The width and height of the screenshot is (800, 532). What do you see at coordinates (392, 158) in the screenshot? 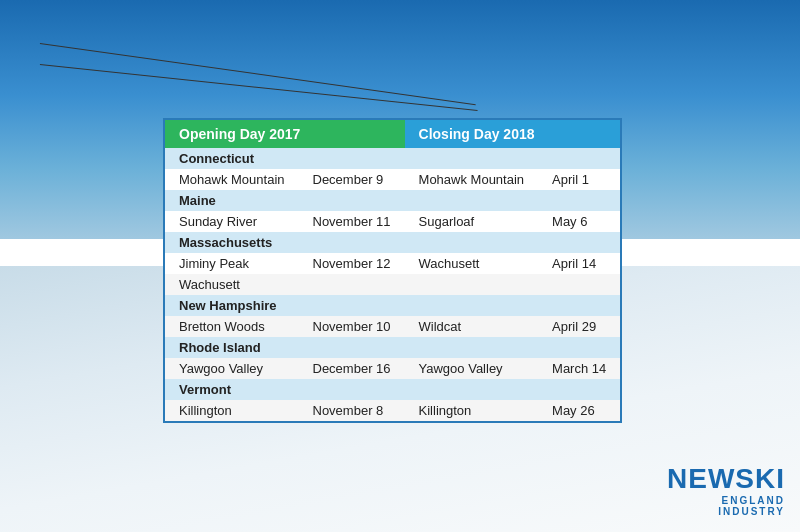
I see `state-row: Connecticut` at bounding box center [392, 158].